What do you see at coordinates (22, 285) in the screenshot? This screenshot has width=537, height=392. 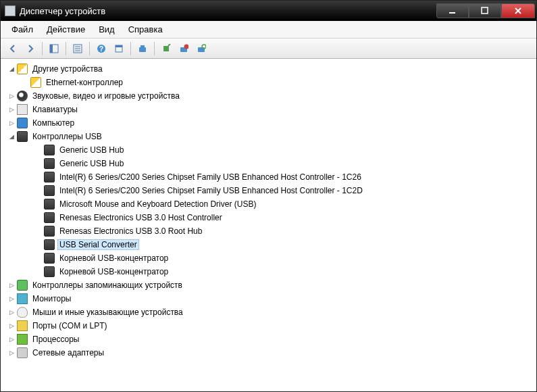 I see `storage-icon` at bounding box center [22, 285].